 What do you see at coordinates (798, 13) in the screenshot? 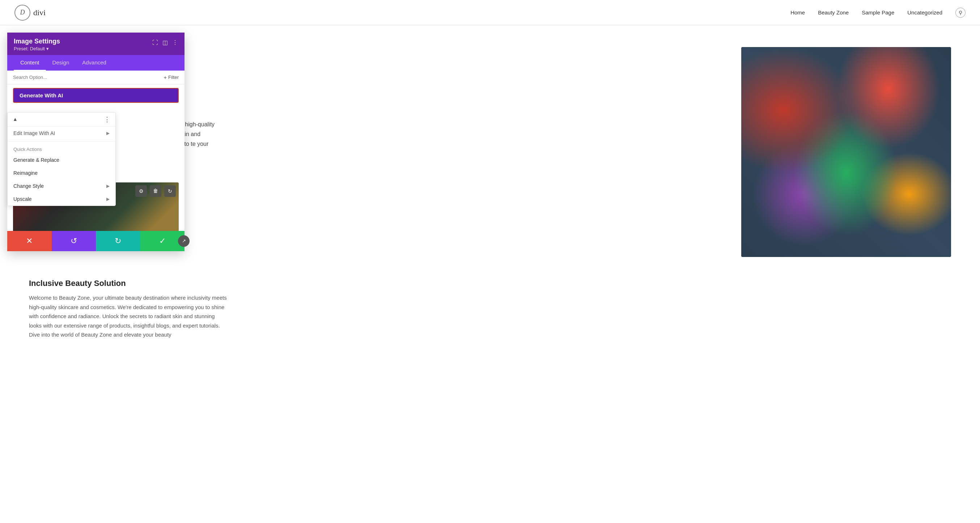
I see `nav-link-home: Home` at bounding box center [798, 13].